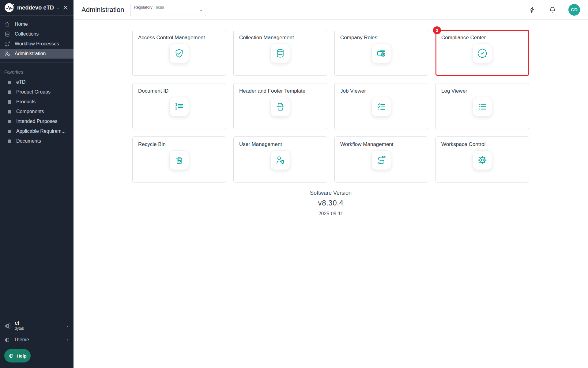 This screenshot has width=588, height=368. Describe the element at coordinates (37, 121) in the screenshot. I see `favorite-item-label: Intended Purposes` at that location.